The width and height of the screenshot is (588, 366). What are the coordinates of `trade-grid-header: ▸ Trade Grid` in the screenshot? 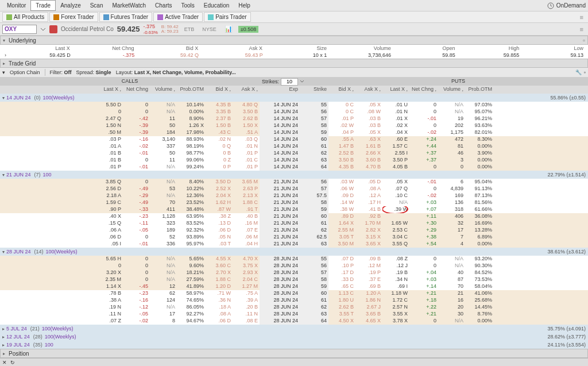 It's located at (294, 63).